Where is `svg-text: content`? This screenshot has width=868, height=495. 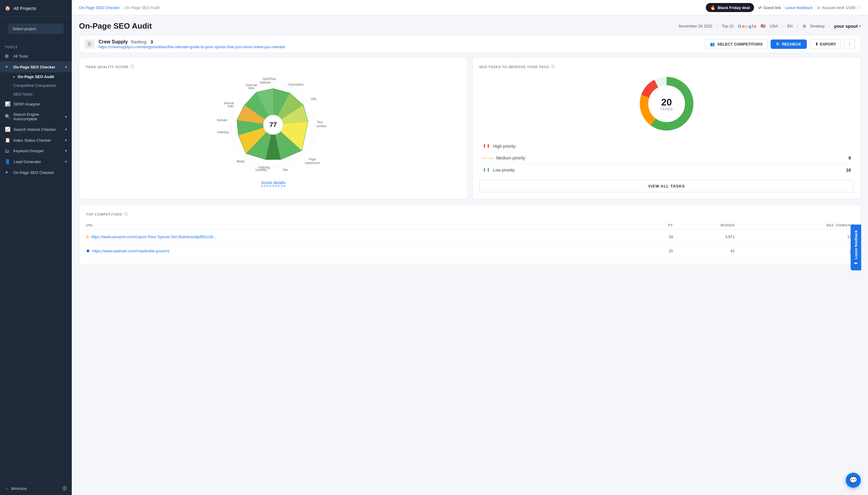
svg-text: content is located at coordinates (322, 126).